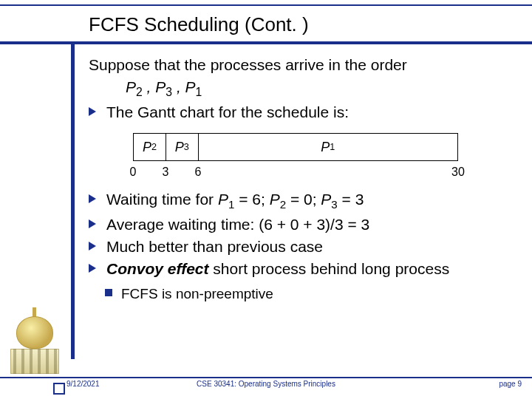 This screenshot has width=532, height=399. I want to click on gantt-ticks: 03630, so click(296, 173).